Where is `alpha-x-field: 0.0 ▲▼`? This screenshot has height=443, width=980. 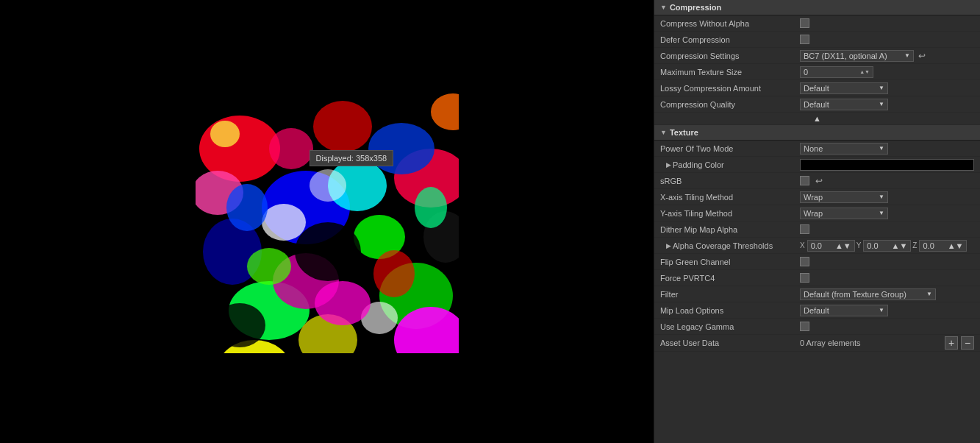 alpha-x-field: 0.0 ▲▼ is located at coordinates (831, 246).